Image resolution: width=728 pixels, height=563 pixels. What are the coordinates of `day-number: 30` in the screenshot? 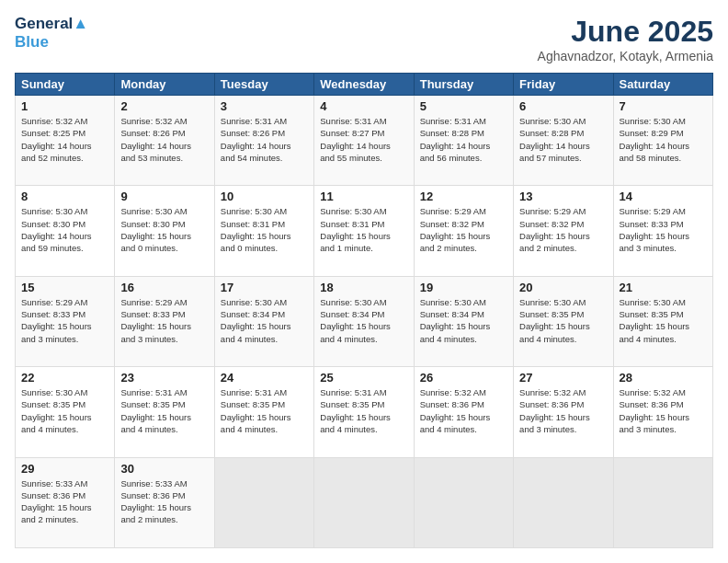 It's located at (164, 469).